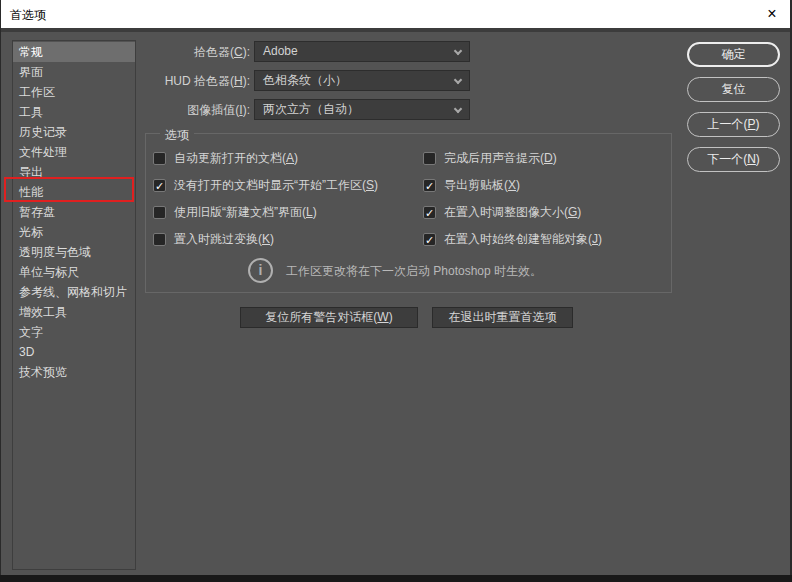  I want to click on next-button: 下一个(N), so click(734, 160).